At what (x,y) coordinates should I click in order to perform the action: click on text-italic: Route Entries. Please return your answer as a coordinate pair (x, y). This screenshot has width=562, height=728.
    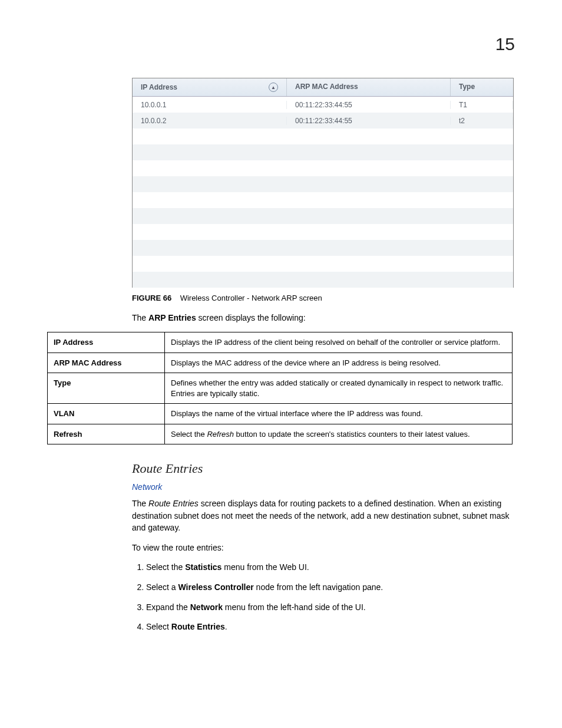
    Looking at the image, I should click on (173, 503).